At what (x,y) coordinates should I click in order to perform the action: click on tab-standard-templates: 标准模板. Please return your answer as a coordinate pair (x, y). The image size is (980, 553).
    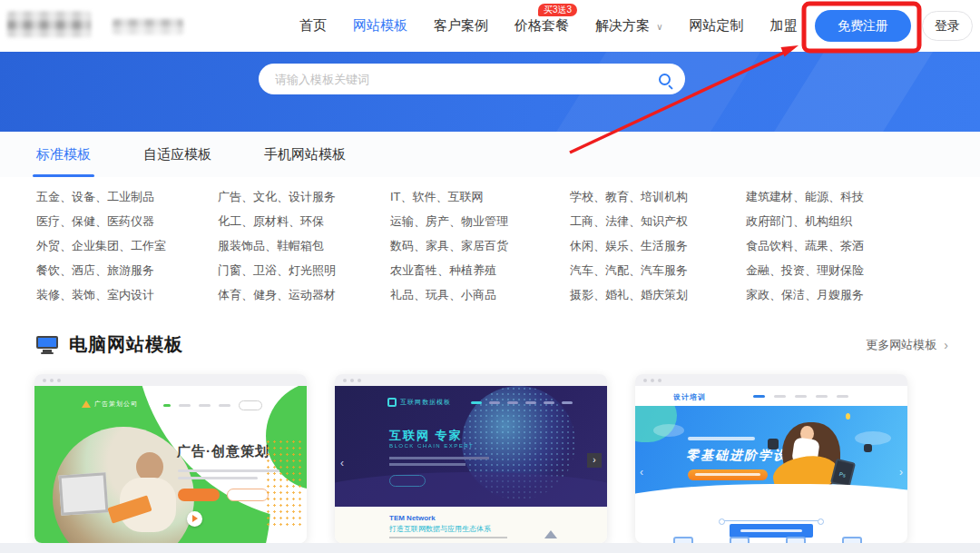
    Looking at the image, I should click on (64, 154).